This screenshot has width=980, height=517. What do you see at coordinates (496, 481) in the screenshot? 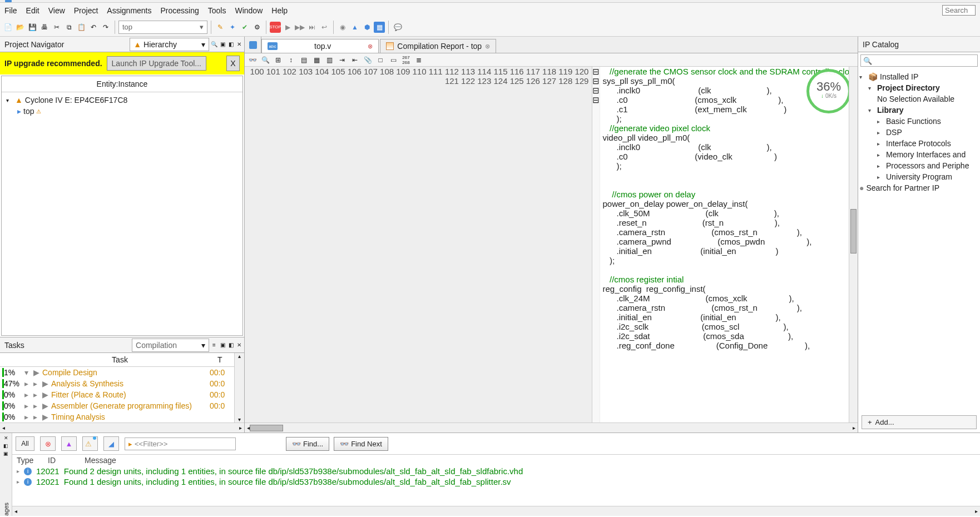
I see `message-row: ▸i12021Found 1 design units, including 1…` at bounding box center [496, 481].